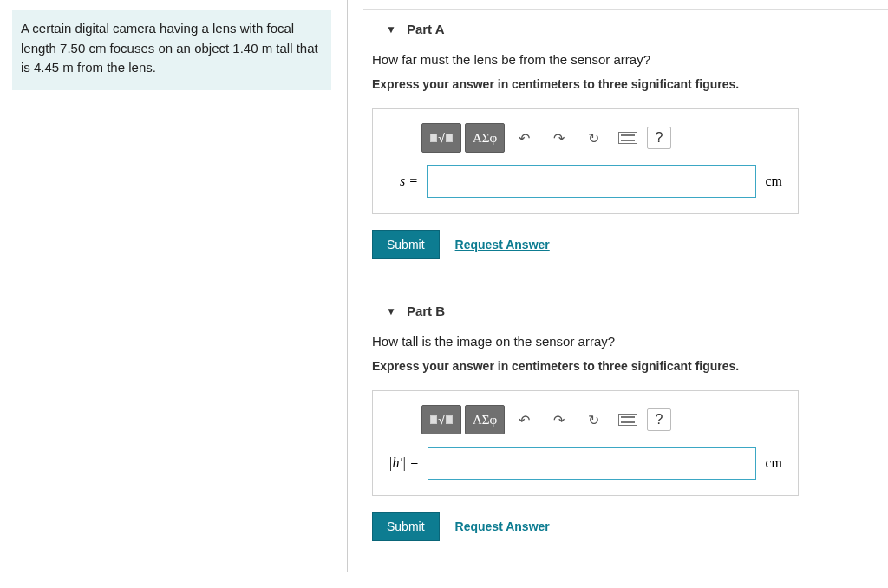 This screenshot has height=588, width=888. What do you see at coordinates (347, 286) in the screenshot?
I see `divider` at bounding box center [347, 286].